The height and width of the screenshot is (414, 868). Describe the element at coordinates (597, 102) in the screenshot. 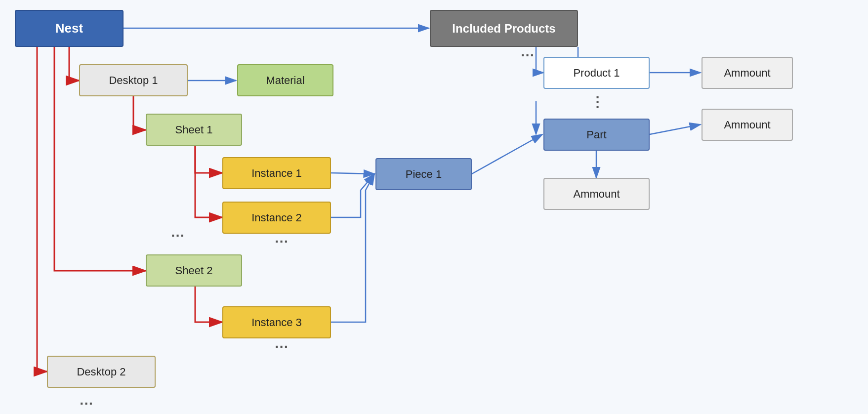

I see `dots-products: ⋮` at that location.